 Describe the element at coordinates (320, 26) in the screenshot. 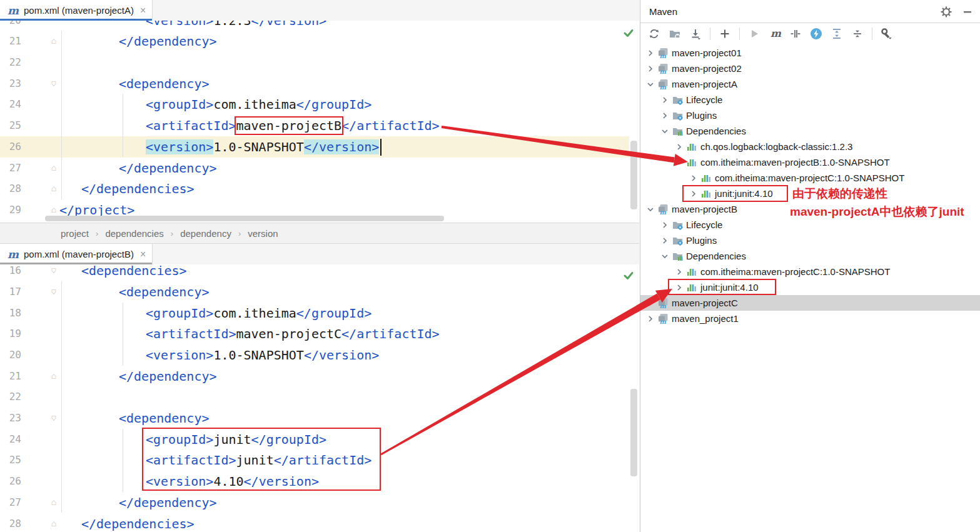

I see `code-line-20: <version>1.2.3</version>` at that location.